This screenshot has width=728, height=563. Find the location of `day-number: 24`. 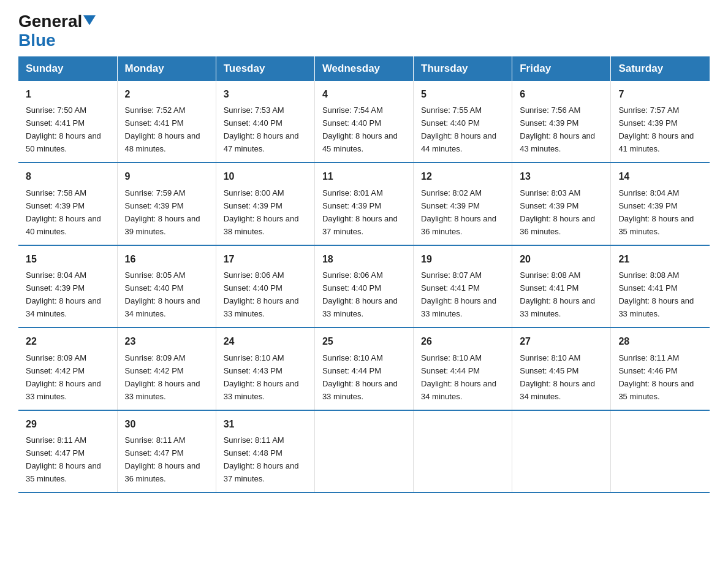

day-number: 24 is located at coordinates (265, 342).